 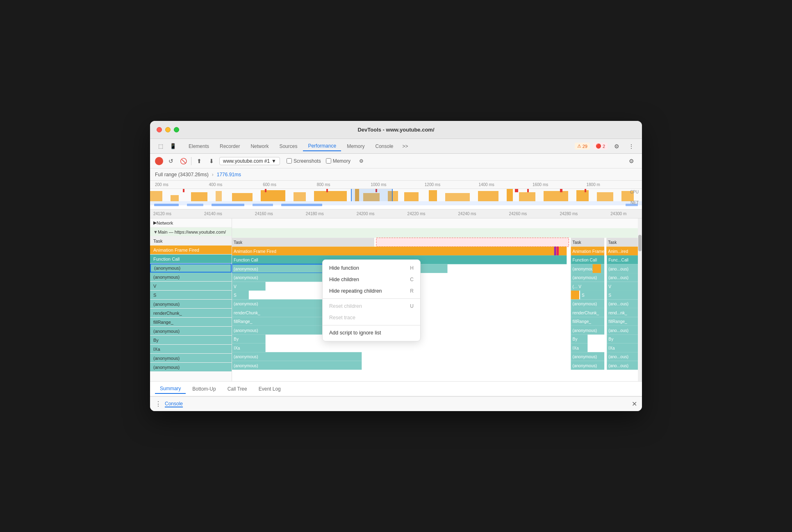 I want to click on error-badge: 🔴 2, so click(x=600, y=146).